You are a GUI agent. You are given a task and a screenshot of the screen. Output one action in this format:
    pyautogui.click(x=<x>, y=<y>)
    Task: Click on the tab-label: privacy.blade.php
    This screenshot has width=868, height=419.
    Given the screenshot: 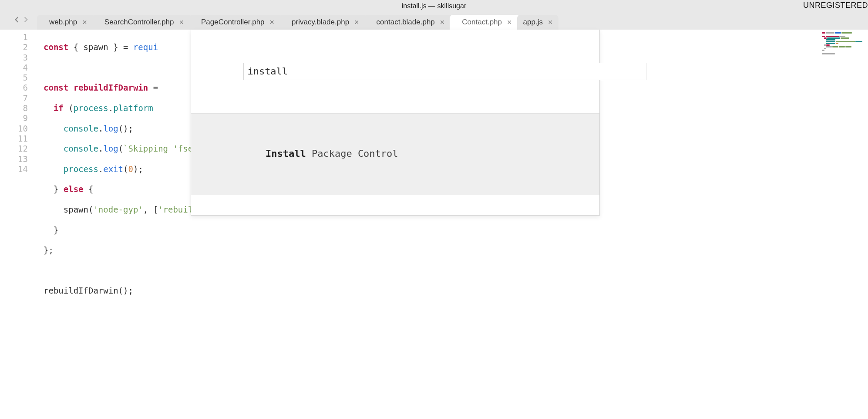 What is the action you would take?
    pyautogui.click(x=320, y=22)
    